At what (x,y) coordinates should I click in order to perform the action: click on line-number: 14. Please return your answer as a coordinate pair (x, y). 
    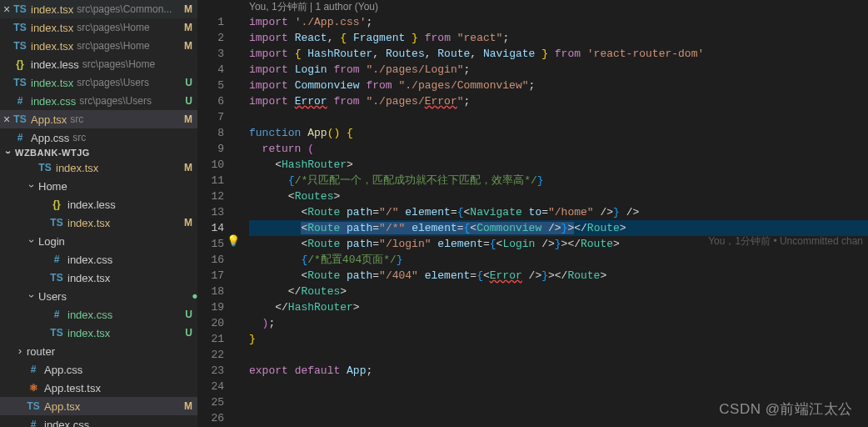
    Looking at the image, I should click on (211, 229).